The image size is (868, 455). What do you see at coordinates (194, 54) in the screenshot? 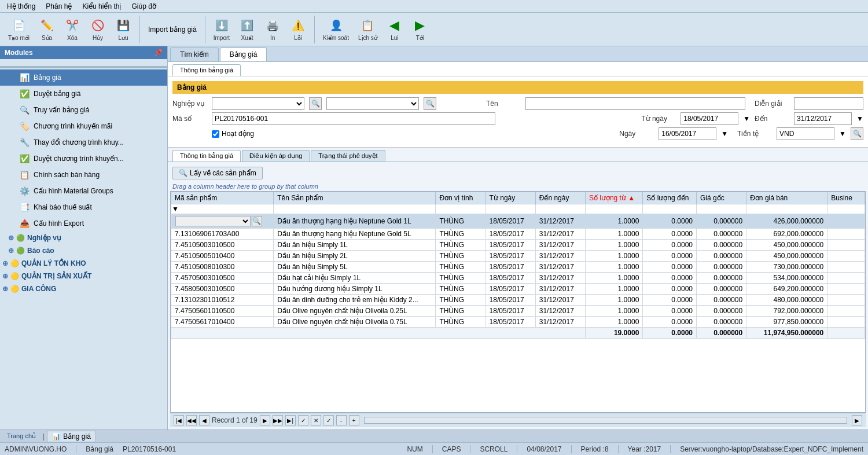
I see `tab-tim-kiem: Tìm kiếm` at bounding box center [194, 54].